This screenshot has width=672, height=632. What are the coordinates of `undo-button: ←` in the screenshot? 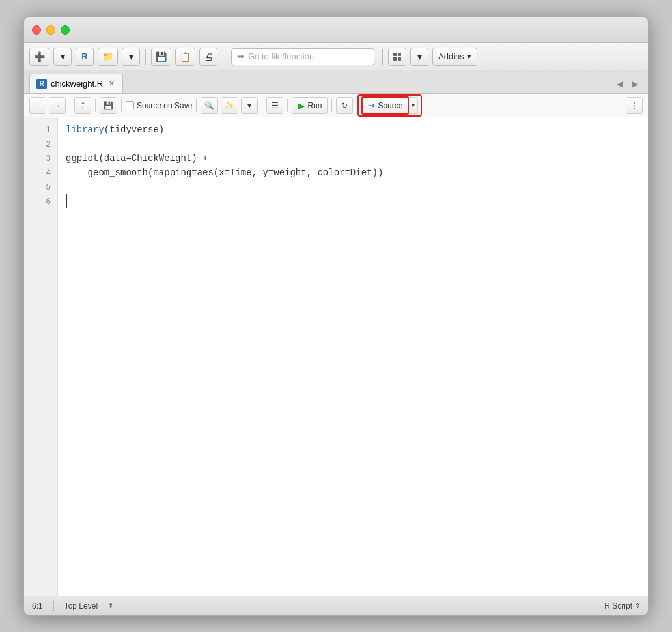 It's located at (38, 106).